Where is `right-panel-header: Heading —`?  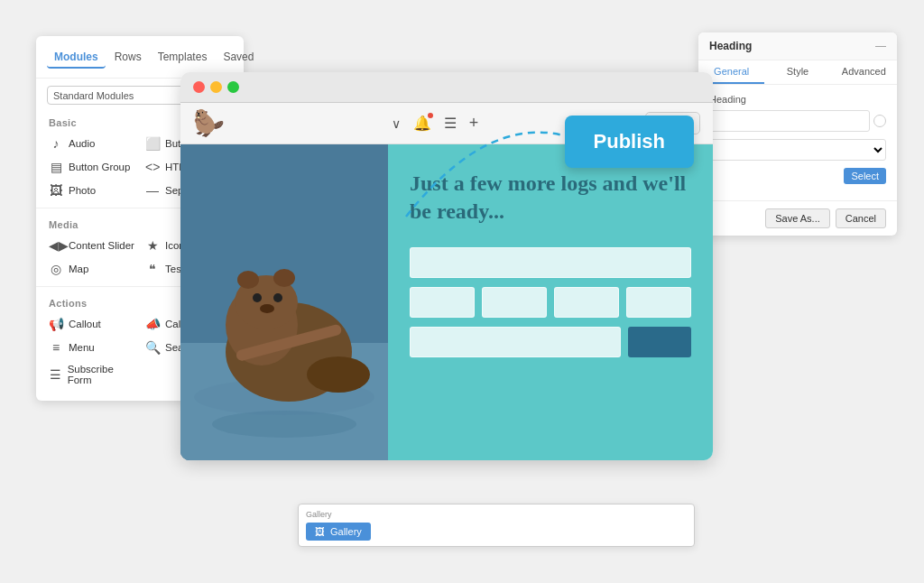 right-panel-header: Heading — is located at coordinates (798, 47).